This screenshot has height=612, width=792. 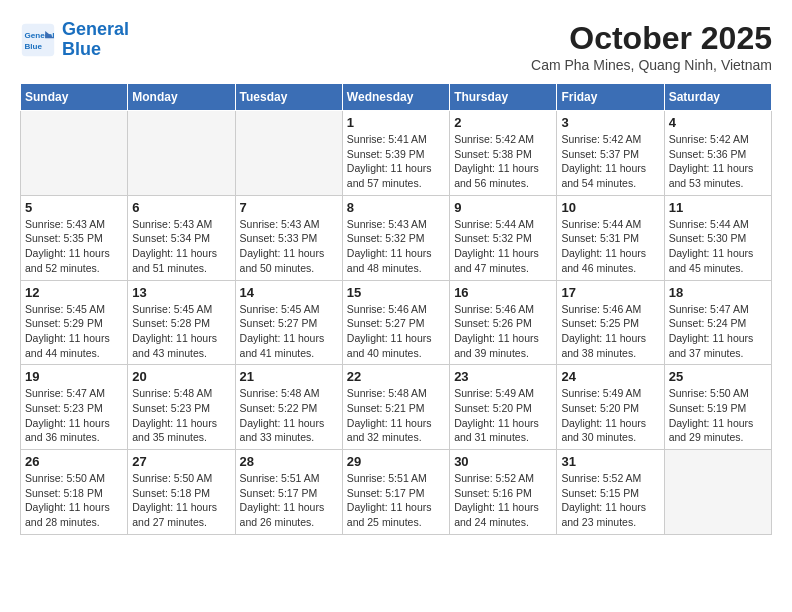 I want to click on weekday-header-wednesday: Wednesday, so click(x=396, y=98).